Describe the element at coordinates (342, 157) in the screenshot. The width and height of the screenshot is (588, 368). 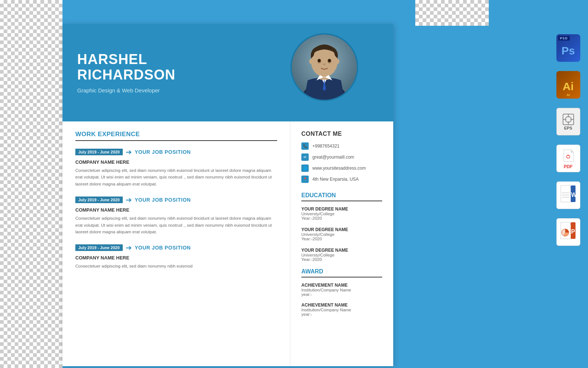
I see `contact-email: ✉ great@yourmaill.com` at that location.